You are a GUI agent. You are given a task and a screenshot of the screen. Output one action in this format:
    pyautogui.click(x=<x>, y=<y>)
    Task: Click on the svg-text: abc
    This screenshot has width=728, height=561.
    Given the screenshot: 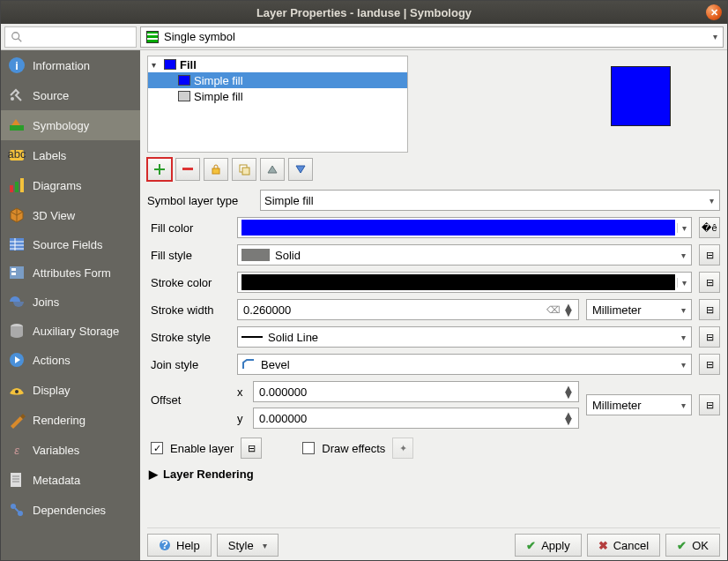 What is the action you would take?
    pyautogui.click(x=17, y=153)
    